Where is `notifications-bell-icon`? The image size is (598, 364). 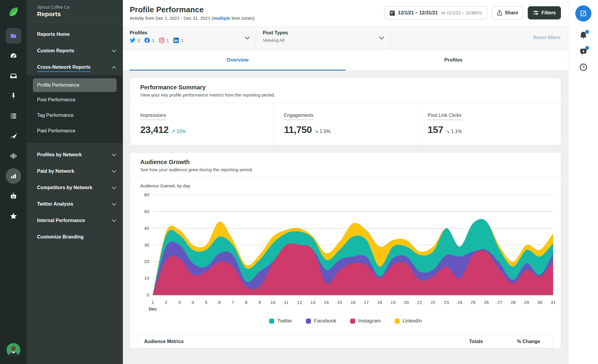
notifications-bell-icon is located at coordinates (583, 35).